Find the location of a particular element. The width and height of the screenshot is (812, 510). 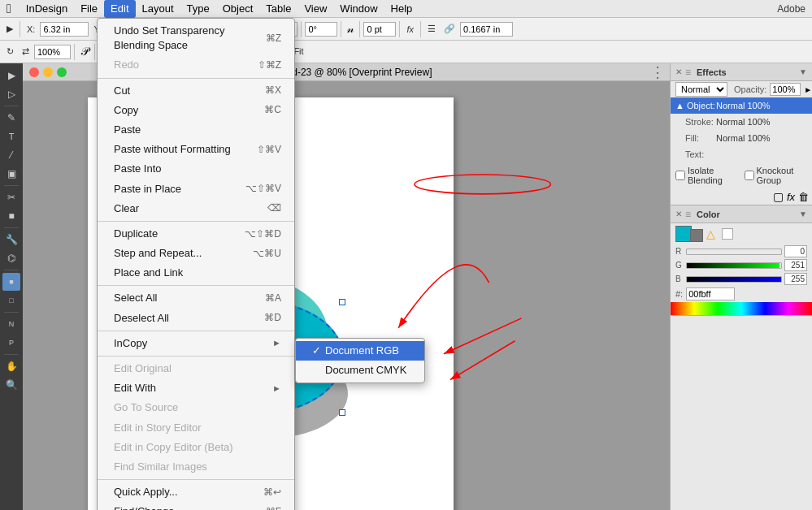

menubar-window: Window is located at coordinates (358, 9).